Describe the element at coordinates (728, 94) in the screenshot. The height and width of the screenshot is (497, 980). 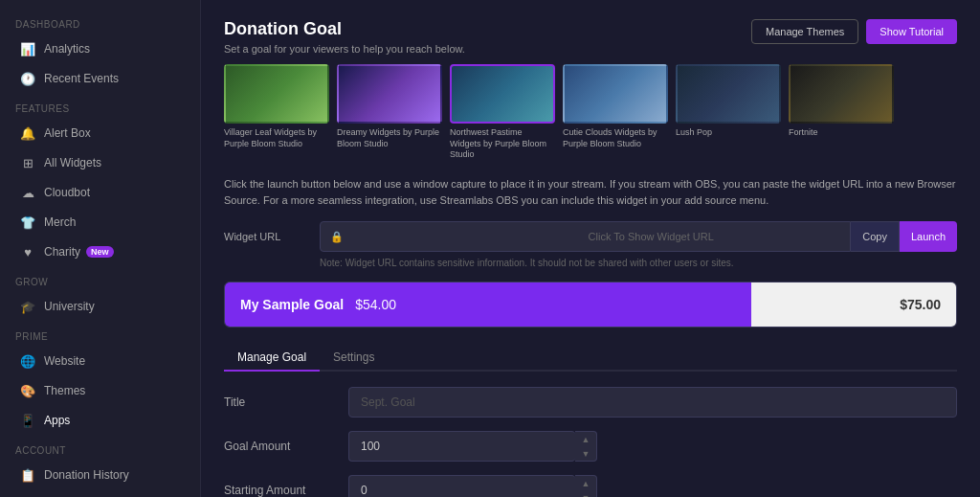
I see `theme-thumb-lushpop` at that location.